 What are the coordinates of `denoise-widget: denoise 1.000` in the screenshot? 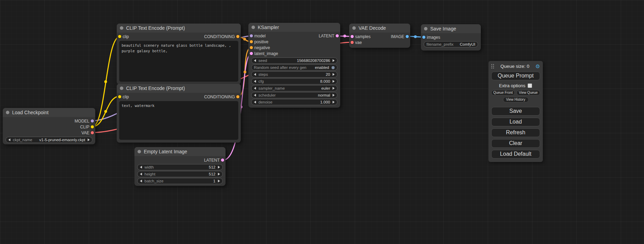 It's located at (294, 102).